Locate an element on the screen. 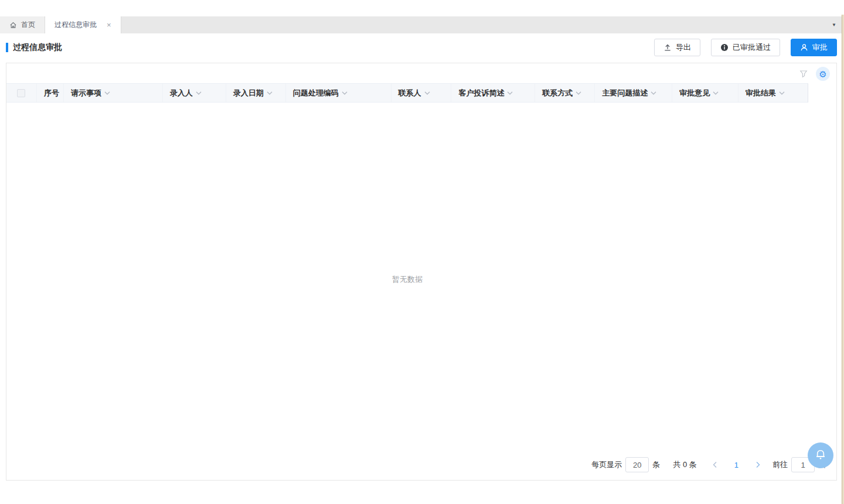  empty-state-text: 暂无数据 is located at coordinates (407, 280).